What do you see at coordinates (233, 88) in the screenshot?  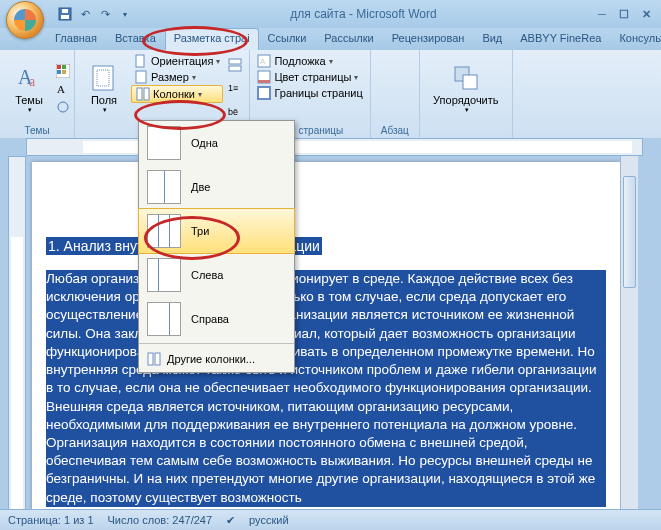 I see `svg-text: 1≡` at bounding box center [233, 88].